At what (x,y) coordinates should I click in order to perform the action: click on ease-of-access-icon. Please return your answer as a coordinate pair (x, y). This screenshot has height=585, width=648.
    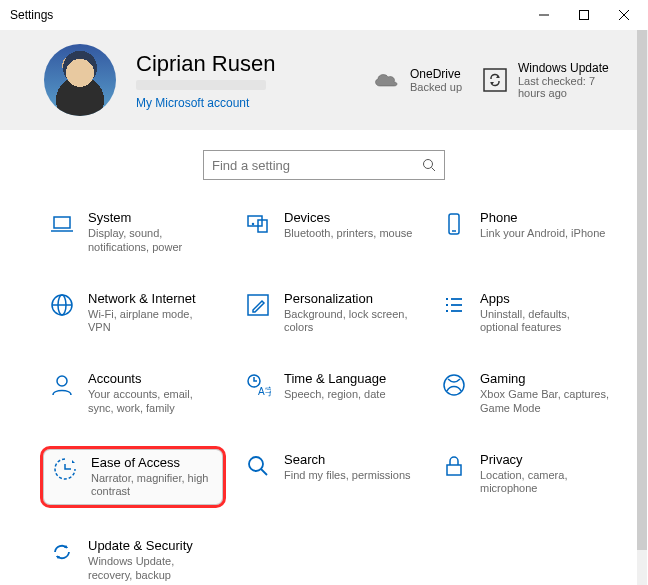
    Looking at the image, I should click on (65, 469).